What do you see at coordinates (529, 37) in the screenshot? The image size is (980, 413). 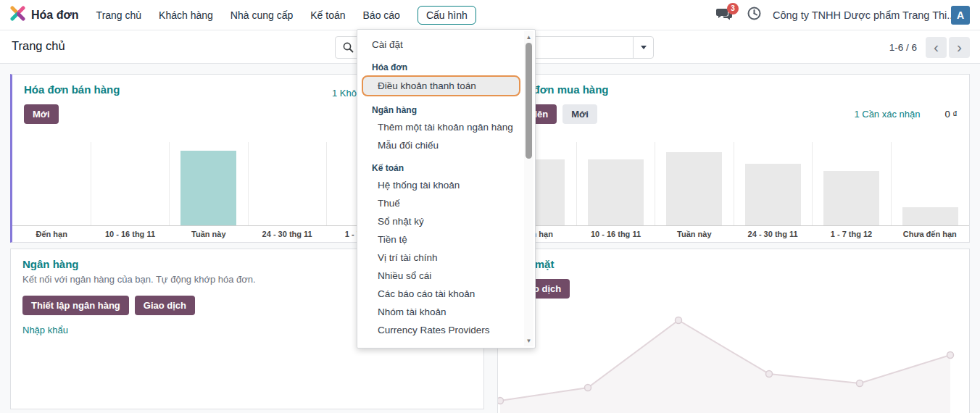 I see `scroll-up-icon: ▲` at bounding box center [529, 37].